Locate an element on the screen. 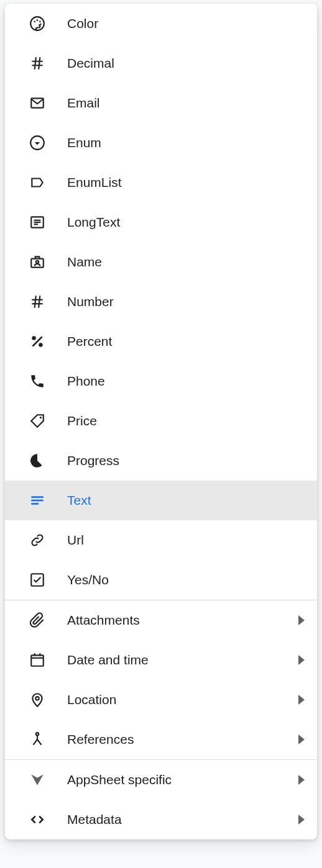  palette-icon is located at coordinates (37, 24).